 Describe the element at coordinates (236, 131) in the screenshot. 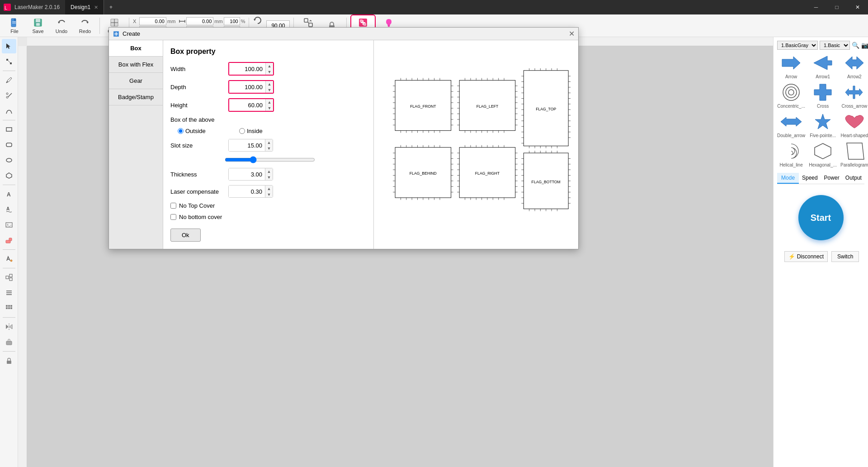

I see `radio-group: Outside Inside` at that location.